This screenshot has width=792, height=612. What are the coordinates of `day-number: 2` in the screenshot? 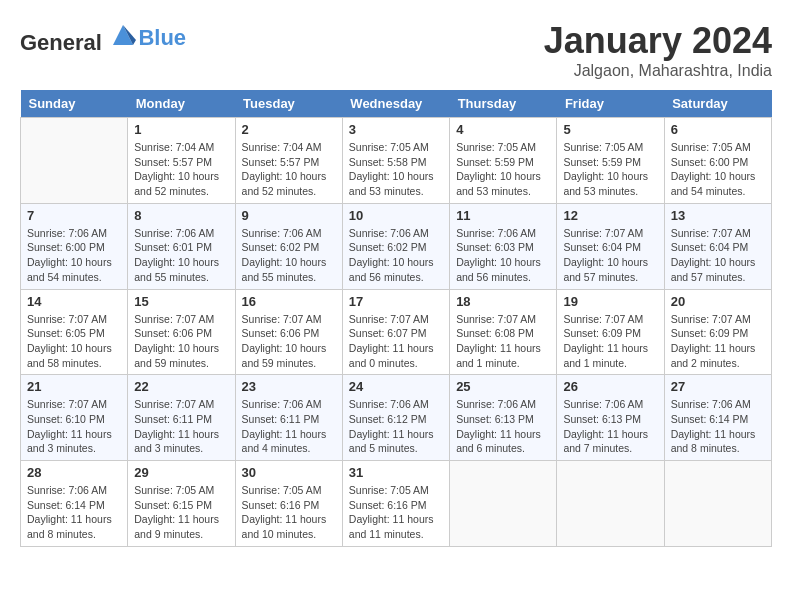 It's located at (289, 130).